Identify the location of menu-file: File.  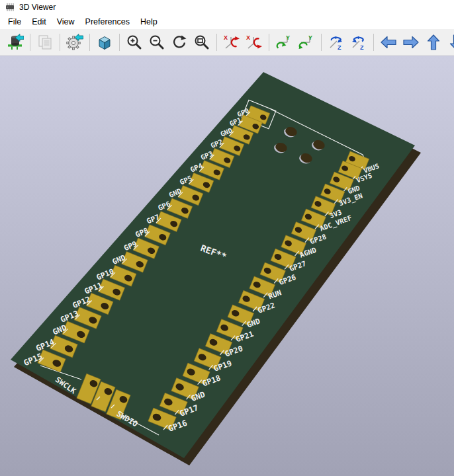
(15, 22).